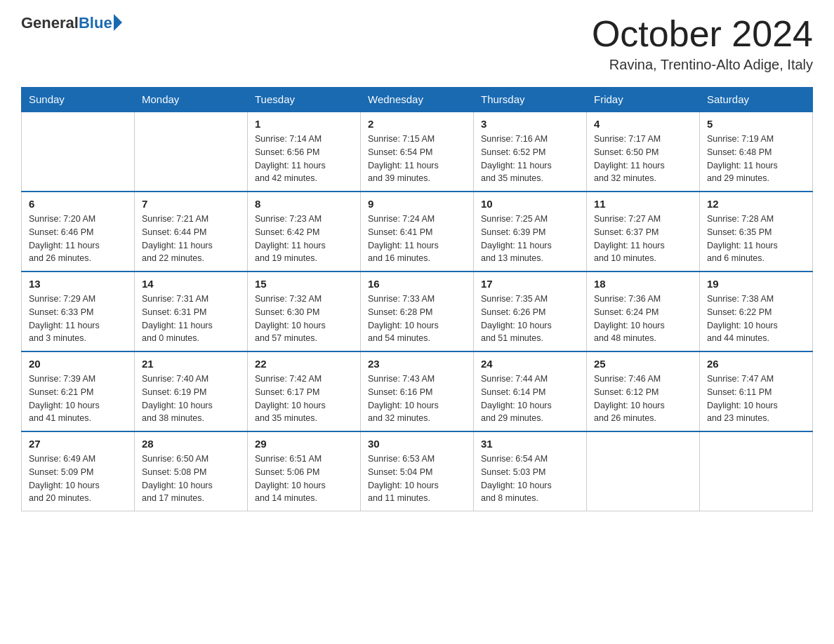 This screenshot has height=644, width=834. Describe the element at coordinates (643, 203) in the screenshot. I see `day-number: 11` at that location.